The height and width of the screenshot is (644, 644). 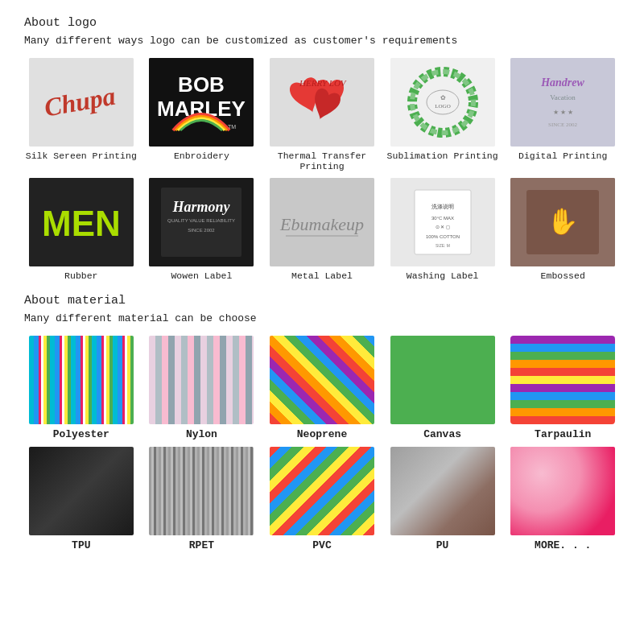 What do you see at coordinates (201, 380) in the screenshot?
I see `nylon-swatch` at bounding box center [201, 380].